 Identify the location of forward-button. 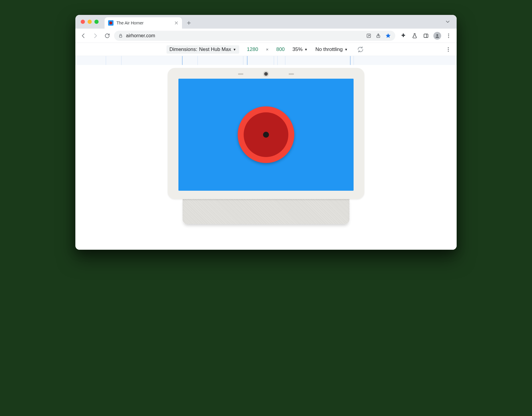
(95, 36).